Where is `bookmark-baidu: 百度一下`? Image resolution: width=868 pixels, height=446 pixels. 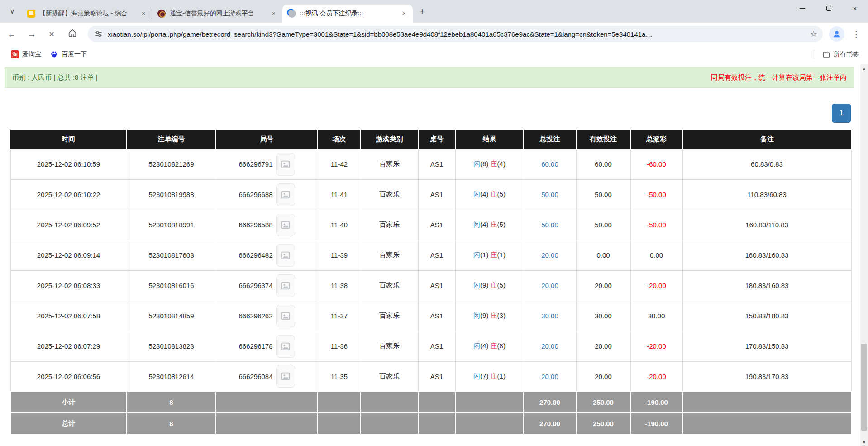 bookmark-baidu: 百度一下 is located at coordinates (69, 54).